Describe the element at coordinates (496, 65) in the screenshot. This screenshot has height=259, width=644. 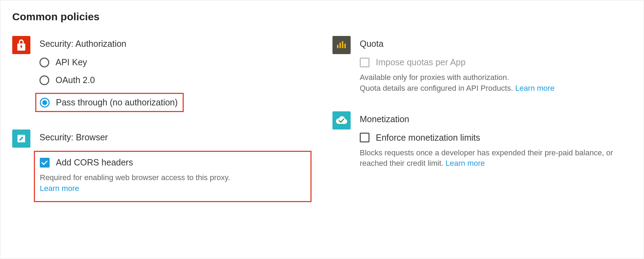
I see `quota-content: Quota Impose quotas per App Available on…` at that location.